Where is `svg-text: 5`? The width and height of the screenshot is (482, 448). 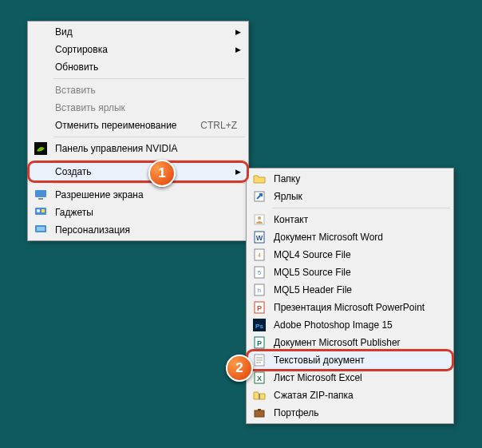 svg-text: 5 is located at coordinates (259, 273).